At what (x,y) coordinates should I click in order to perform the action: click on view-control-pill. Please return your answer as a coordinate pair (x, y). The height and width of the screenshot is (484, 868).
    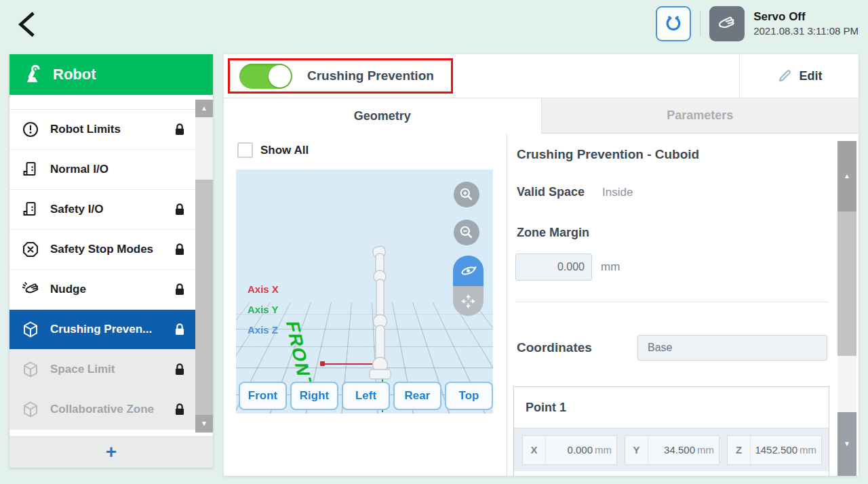
    Looking at the image, I should click on (468, 286).